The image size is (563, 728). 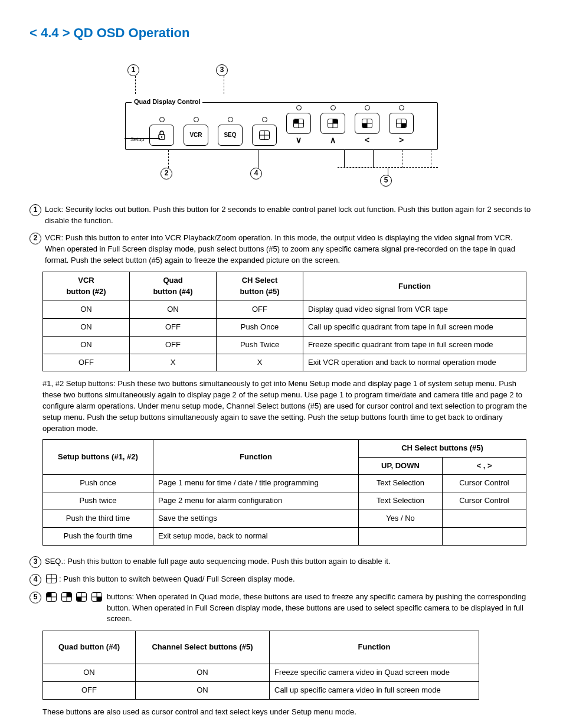 What do you see at coordinates (90, 690) in the screenshot?
I see `t3c: OFF` at bounding box center [90, 690].